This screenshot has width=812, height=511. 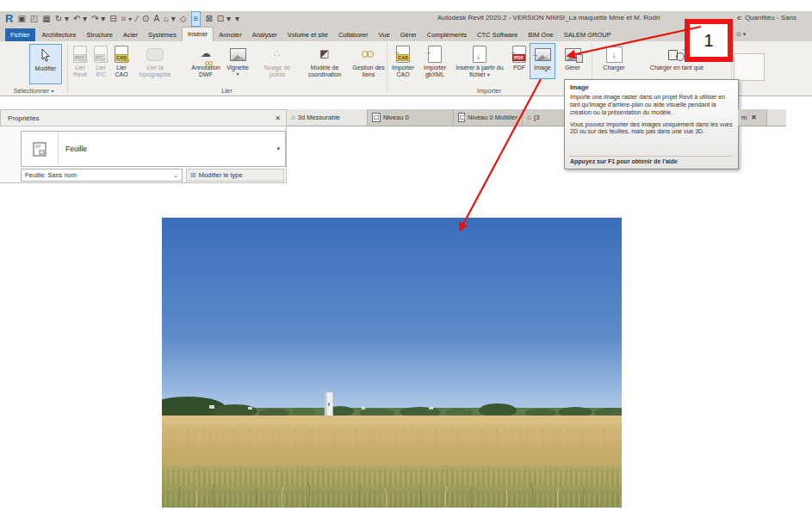 What do you see at coordinates (489, 91) in the screenshot?
I see `panel-label-importer: Importer` at bounding box center [489, 91].